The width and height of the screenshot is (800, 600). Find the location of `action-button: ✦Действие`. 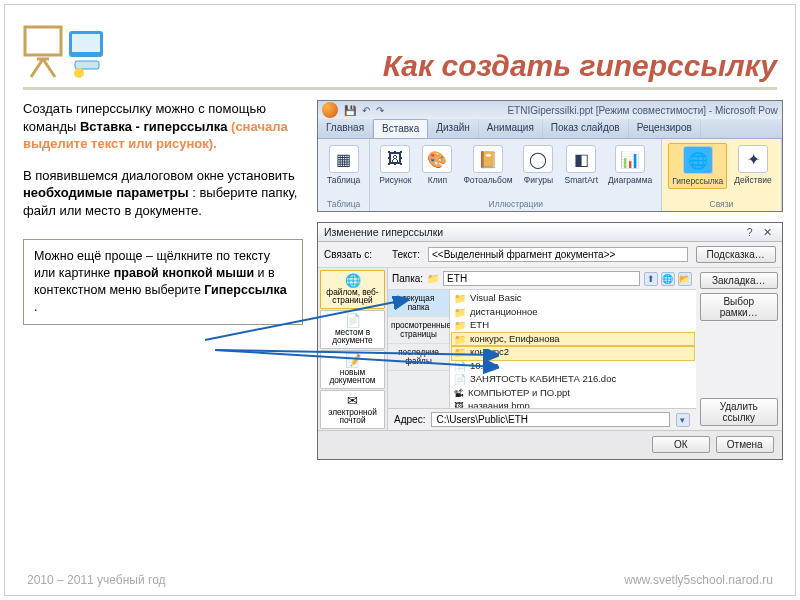

action-button: ✦Действие is located at coordinates (752, 165).